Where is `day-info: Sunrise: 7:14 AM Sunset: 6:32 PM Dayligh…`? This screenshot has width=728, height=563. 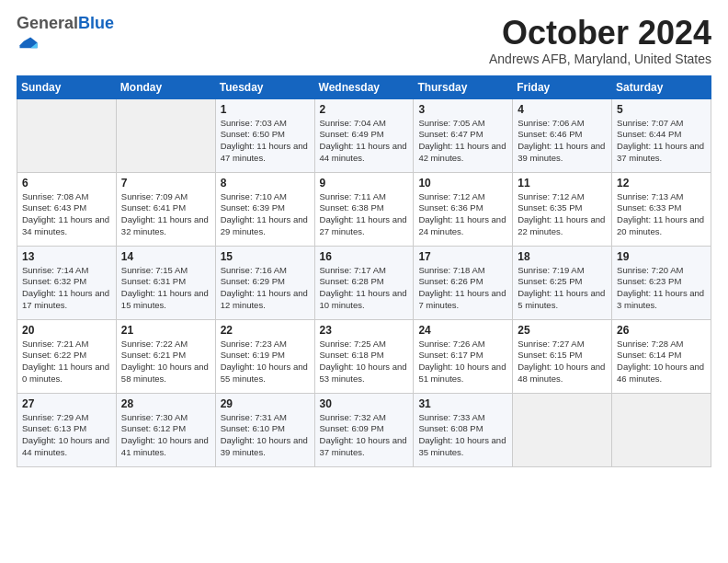
day-info: Sunrise: 7:14 AM Sunset: 6:32 PM Dayligh… is located at coordinates (66, 289).